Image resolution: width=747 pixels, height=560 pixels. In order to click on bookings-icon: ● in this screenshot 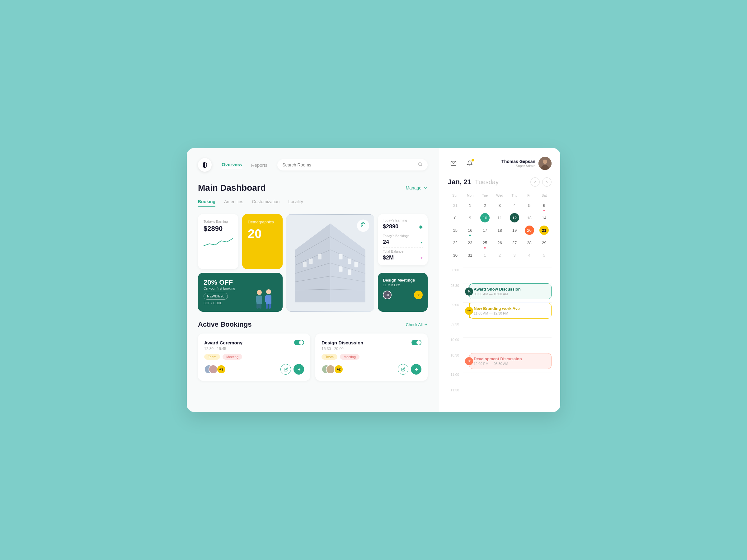, I will do `click(421, 242)`.